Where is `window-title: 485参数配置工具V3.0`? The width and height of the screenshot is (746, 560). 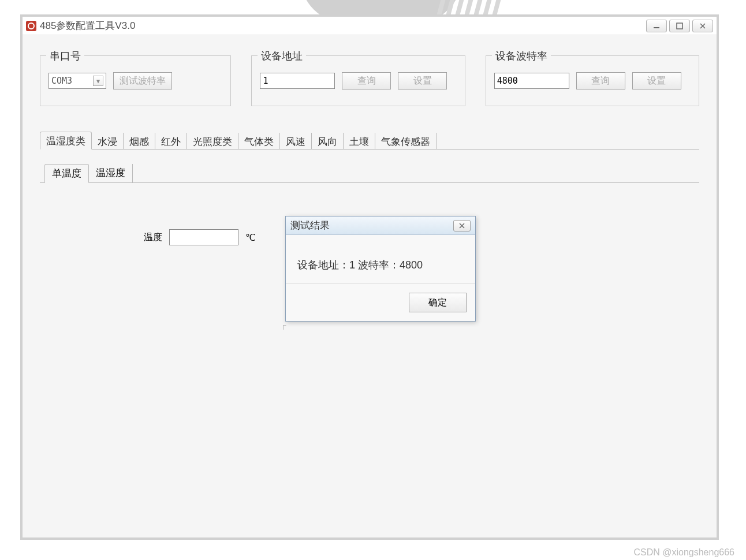 window-title: 485参数配置工具V3.0 is located at coordinates (88, 25).